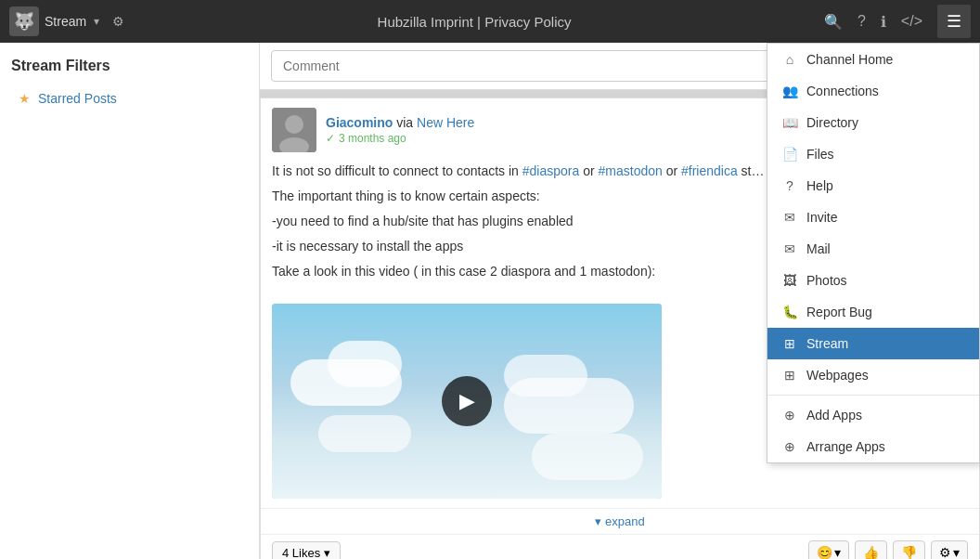  Describe the element at coordinates (837, 375) in the screenshot. I see `menu-item-label: Webpages` at that location.